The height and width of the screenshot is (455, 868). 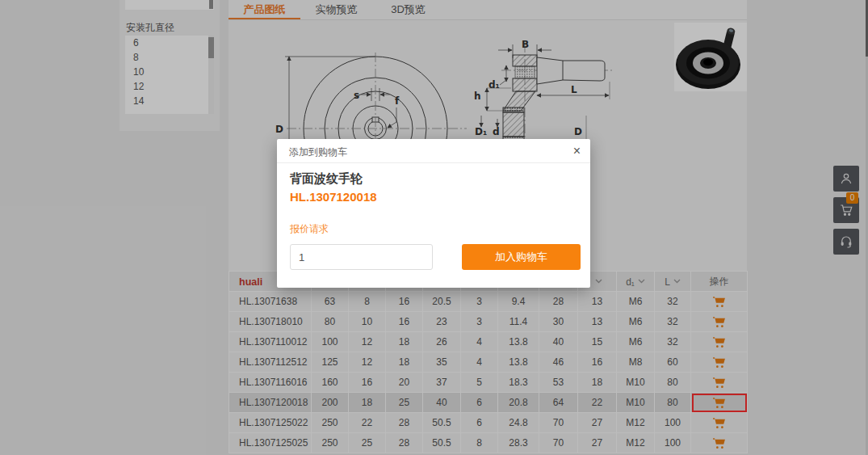 What do you see at coordinates (434, 151) in the screenshot?
I see `modal-header: 添加到购物车 ×` at bounding box center [434, 151].